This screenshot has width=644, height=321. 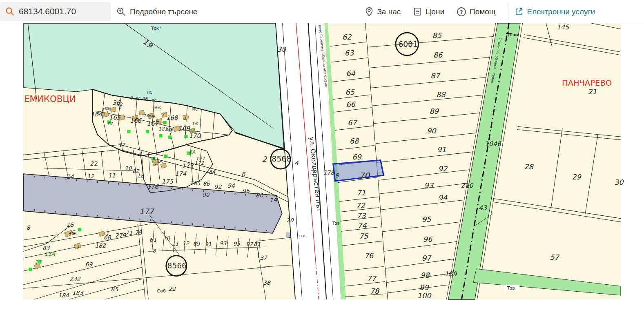 I want to click on map-label: 98, so click(x=425, y=275).